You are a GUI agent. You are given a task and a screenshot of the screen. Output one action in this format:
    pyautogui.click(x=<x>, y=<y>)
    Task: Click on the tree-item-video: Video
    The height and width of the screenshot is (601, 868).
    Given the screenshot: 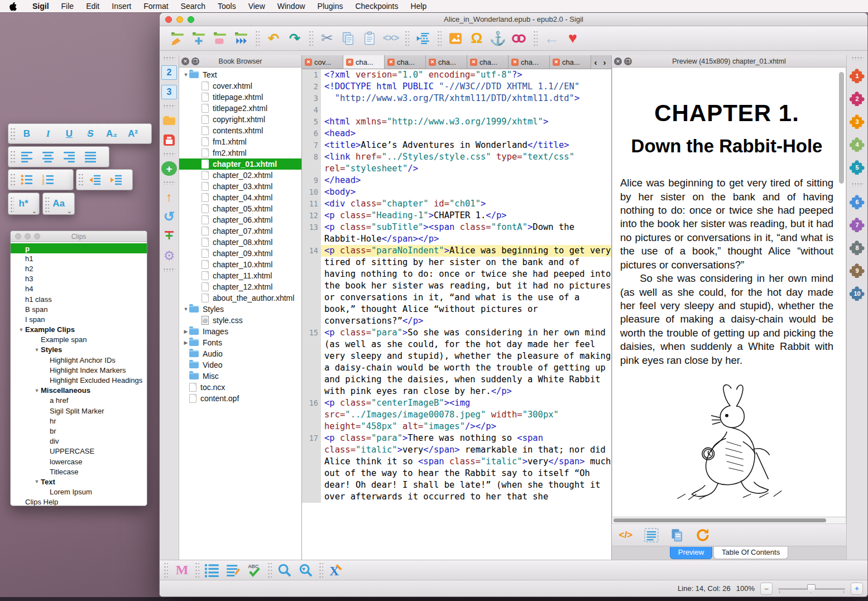 What is the action you would take?
    pyautogui.click(x=240, y=365)
    